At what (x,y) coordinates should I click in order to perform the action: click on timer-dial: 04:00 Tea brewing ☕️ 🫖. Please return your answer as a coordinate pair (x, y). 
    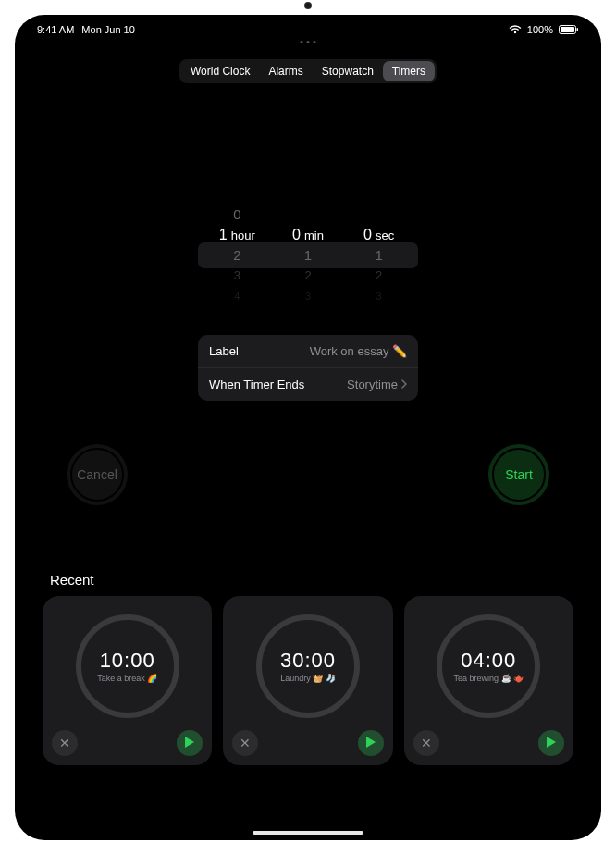
    Looking at the image, I should click on (488, 666).